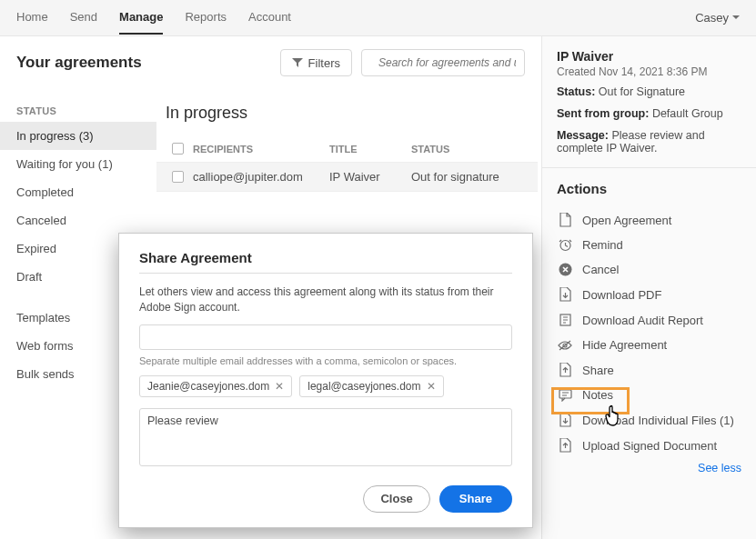 This screenshot has height=539, width=756. What do you see at coordinates (566, 245) in the screenshot?
I see `clock-icon` at bounding box center [566, 245].